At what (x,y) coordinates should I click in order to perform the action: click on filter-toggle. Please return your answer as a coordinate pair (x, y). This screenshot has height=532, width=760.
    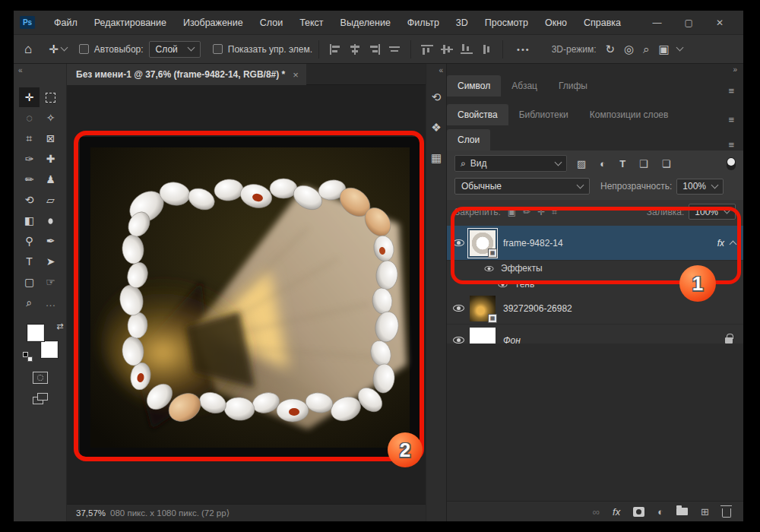
    Looking at the image, I should click on (731, 164).